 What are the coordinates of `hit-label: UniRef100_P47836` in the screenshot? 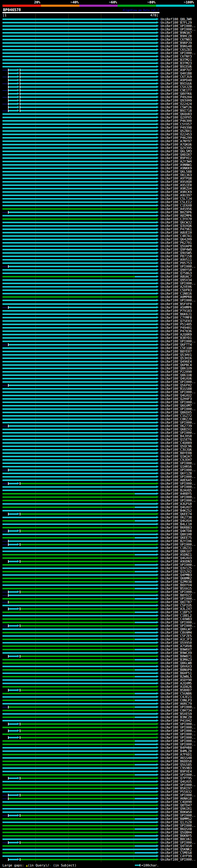 It's located at (176, 331).